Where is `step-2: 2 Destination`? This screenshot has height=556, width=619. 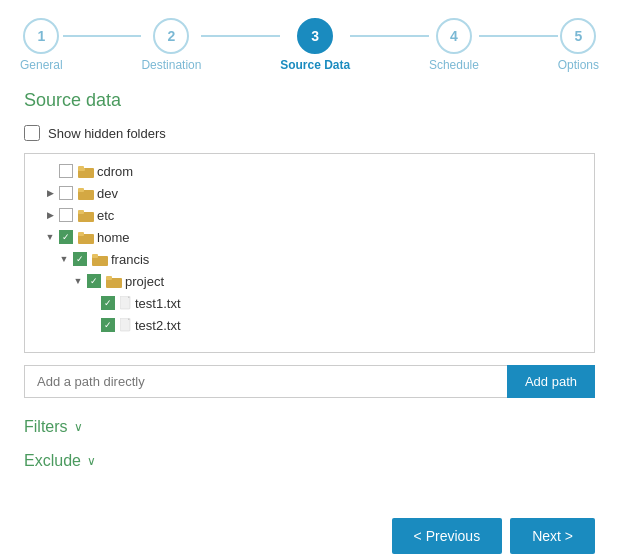
step-2: 2 Destination is located at coordinates (171, 45).